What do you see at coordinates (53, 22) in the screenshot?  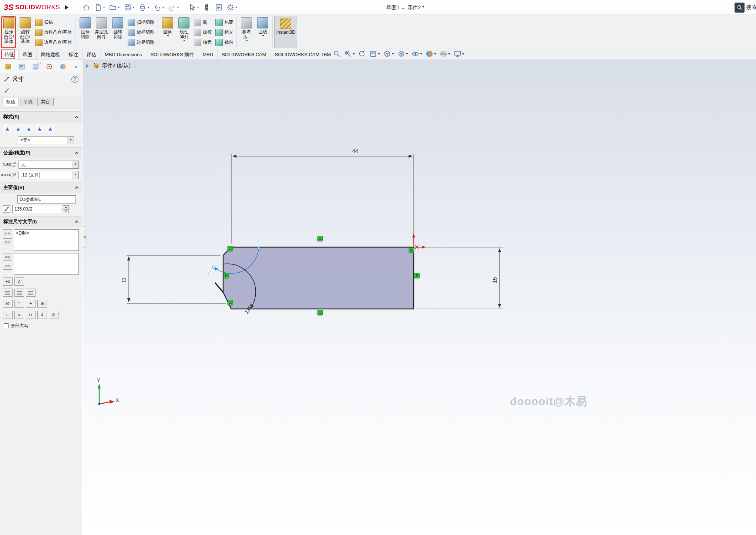 I see `swept-boss-button: 扫描` at bounding box center [53, 22].